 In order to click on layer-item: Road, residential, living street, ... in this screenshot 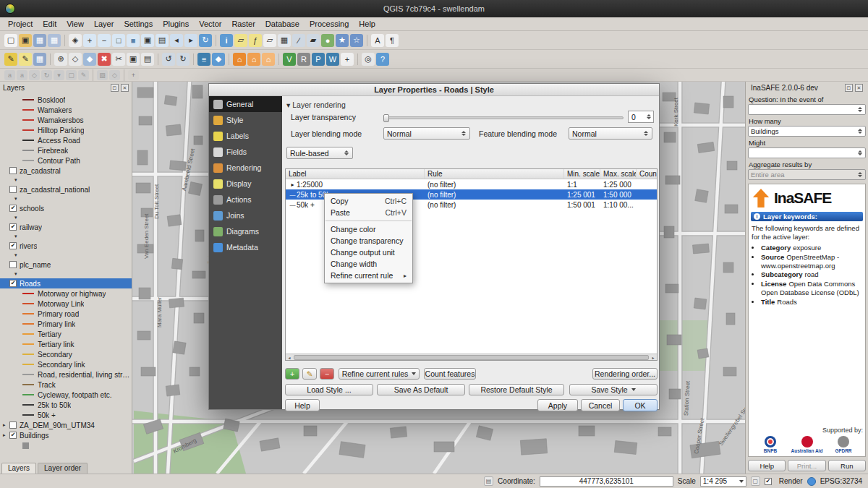, I will do `click(66, 374)`.